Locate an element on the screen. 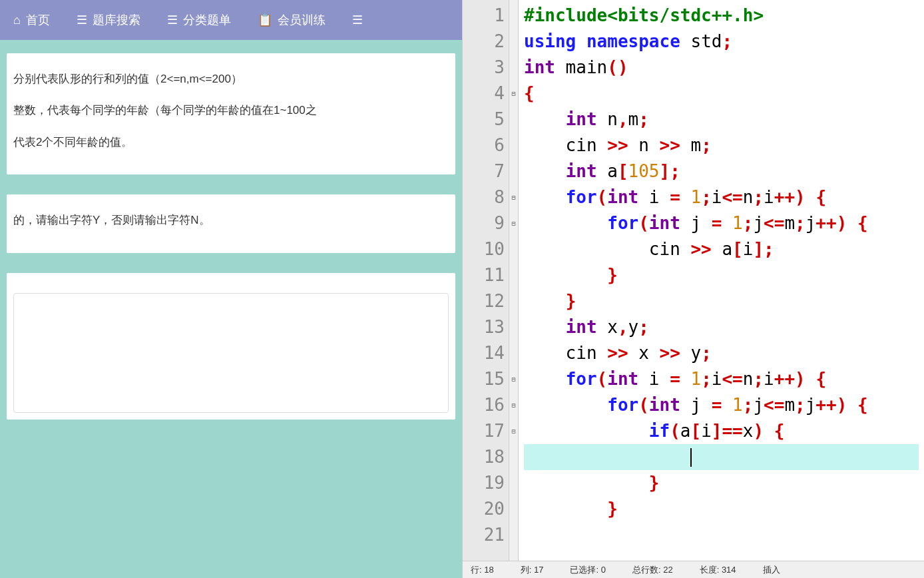  line-number: 10 is located at coordinates (483, 249).